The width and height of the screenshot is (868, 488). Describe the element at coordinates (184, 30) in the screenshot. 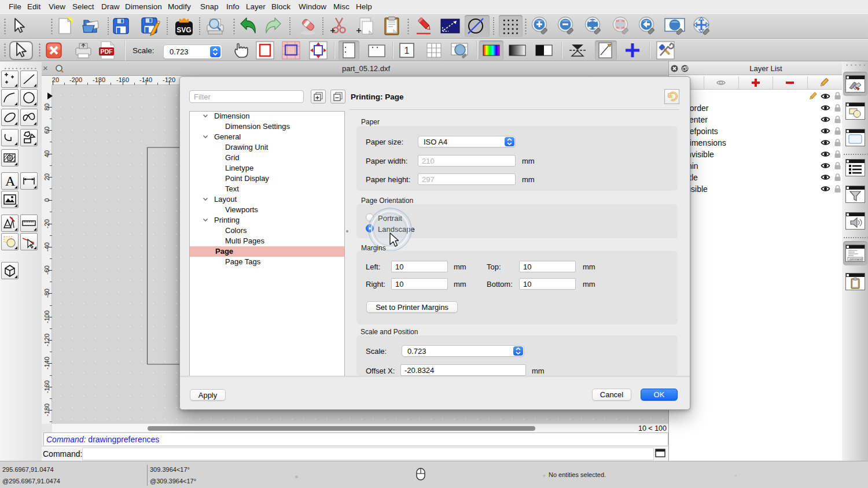

I see `svg-text: SVG` at that location.